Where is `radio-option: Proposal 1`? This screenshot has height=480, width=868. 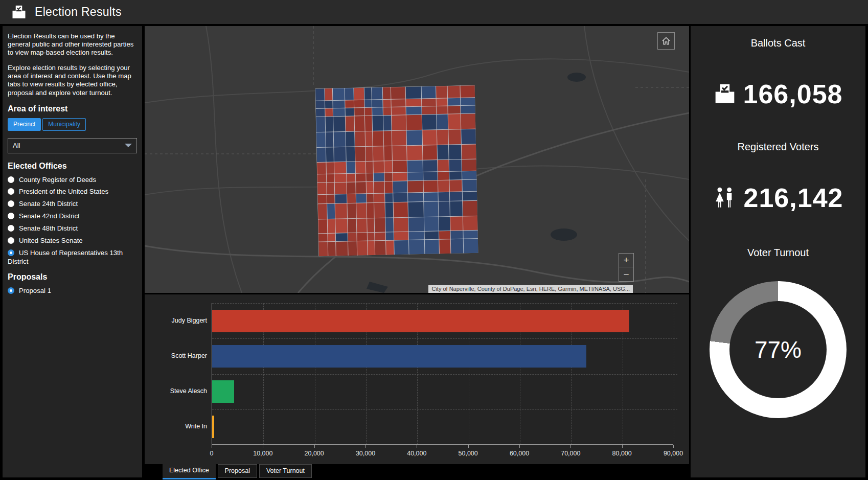 radio-option: Proposal 1 is located at coordinates (73, 291).